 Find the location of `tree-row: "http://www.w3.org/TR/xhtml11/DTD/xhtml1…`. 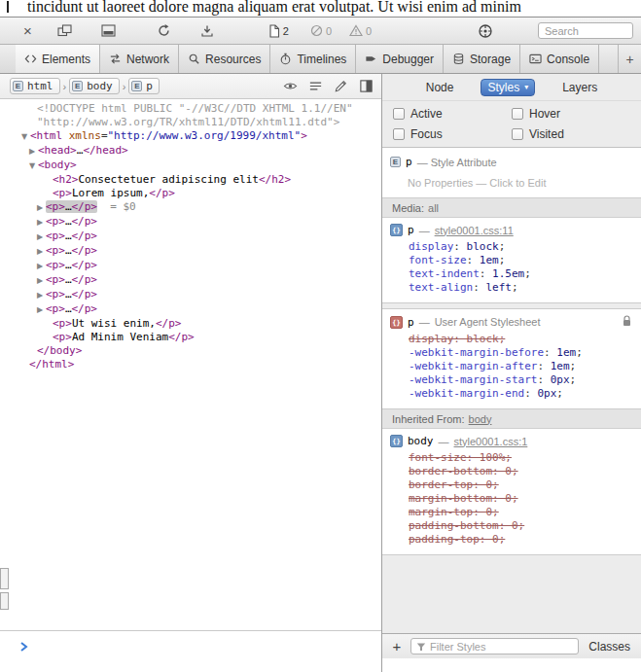

tree-row: "http://www.w3.org/TR/xhtml11/DTD/xhtml1… is located at coordinates (191, 123).